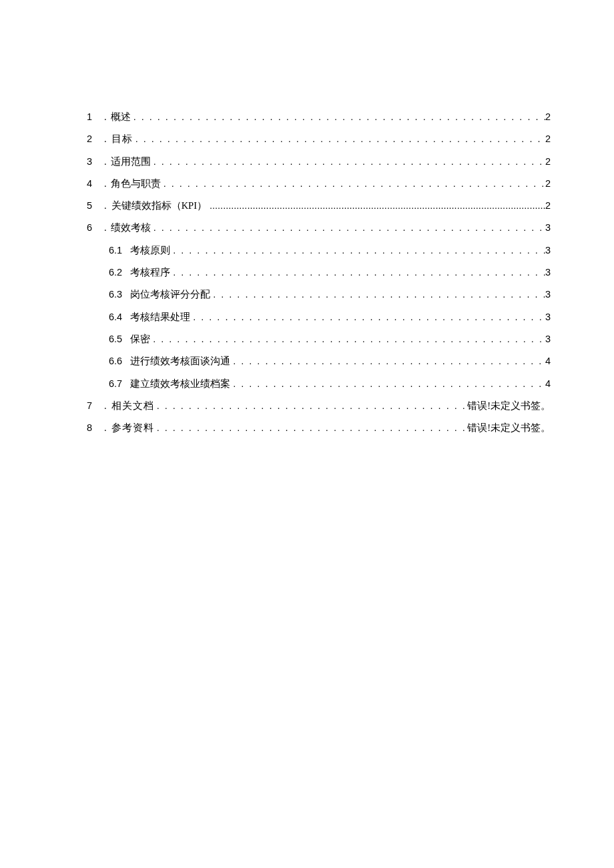  What do you see at coordinates (319, 339) in the screenshot?
I see `toc-subentry: 6.5 保密 . . . . . . . . . . . . . . . . .…` at bounding box center [319, 339].